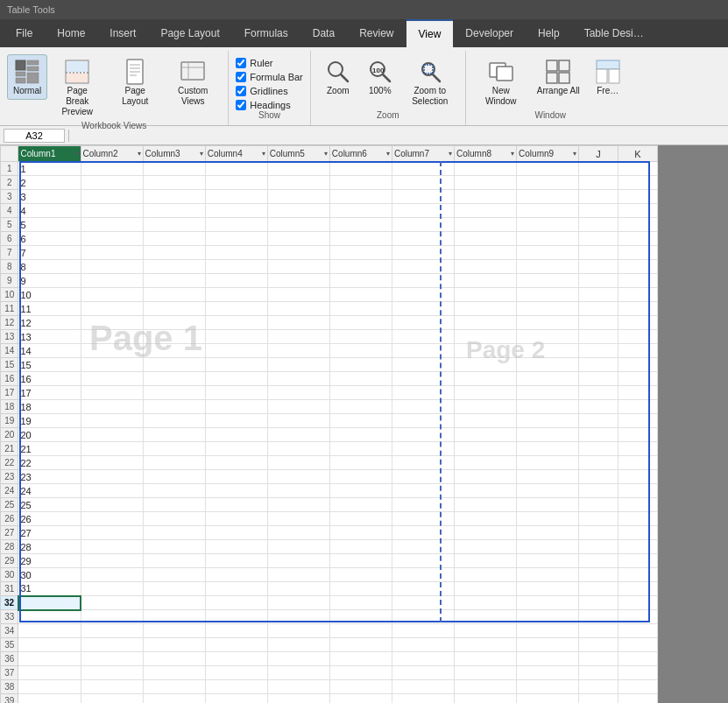 This screenshot has width=728, height=703. I want to click on cell-J2, so click(599, 183).